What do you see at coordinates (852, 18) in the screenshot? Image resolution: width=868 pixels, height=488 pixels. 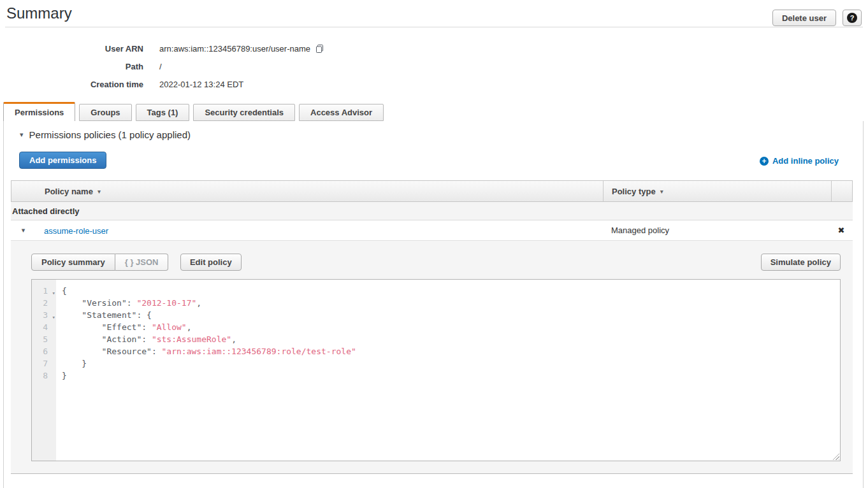 I see `help-icon: ?` at bounding box center [852, 18].